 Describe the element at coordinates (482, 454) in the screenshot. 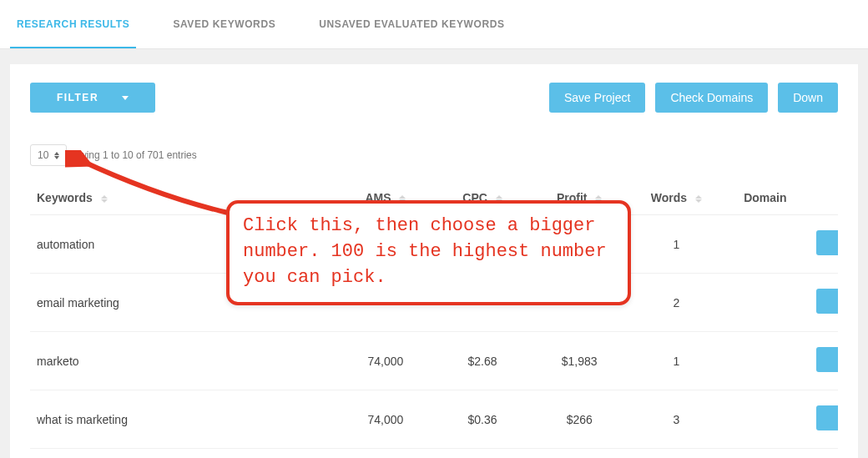

I see `cell-cpc: $14.55` at that location.